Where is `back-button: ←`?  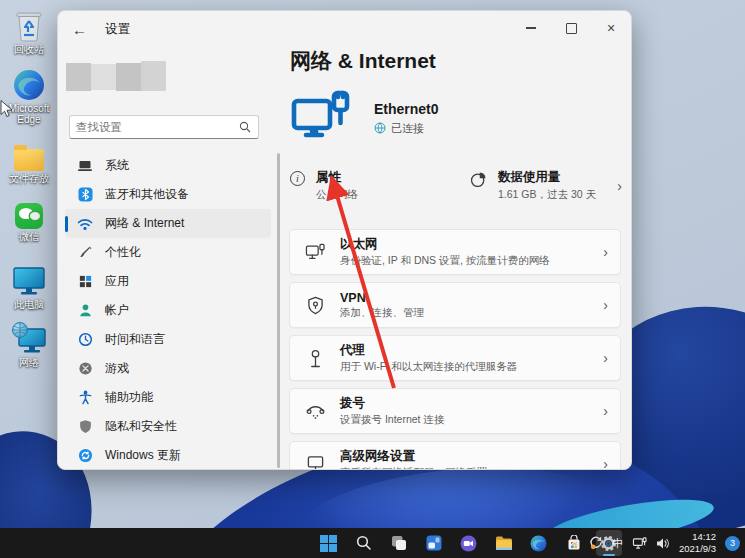
back-button: ← is located at coordinates (80, 30).